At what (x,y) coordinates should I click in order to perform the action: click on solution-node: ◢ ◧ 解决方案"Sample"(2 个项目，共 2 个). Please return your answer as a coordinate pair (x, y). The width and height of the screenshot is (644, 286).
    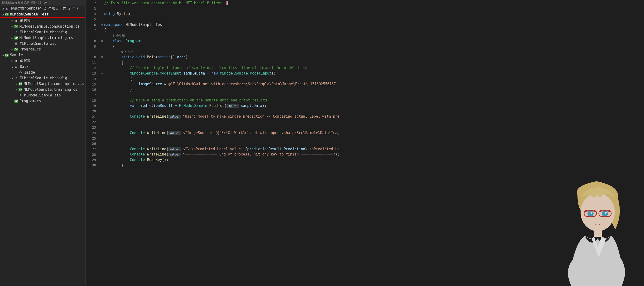
    Looking at the image, I should click on (42, 9).